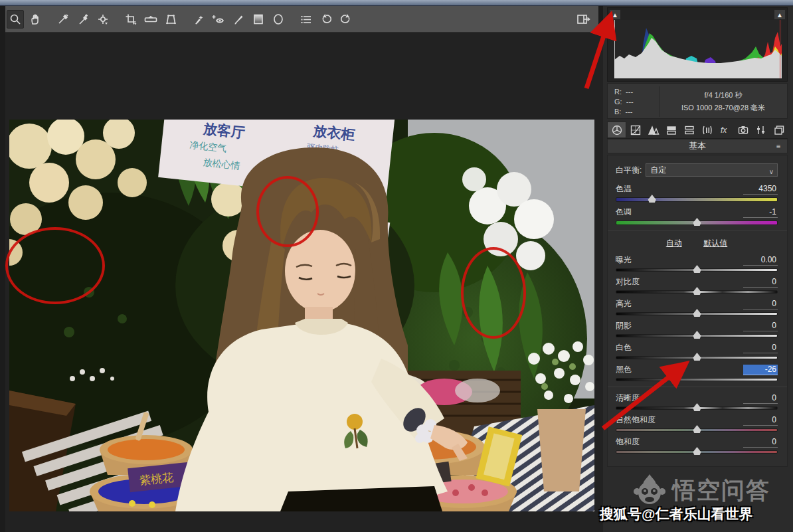 The height and width of the screenshot is (532, 793). I want to click on spot-removal-tool-icon, so click(199, 19).